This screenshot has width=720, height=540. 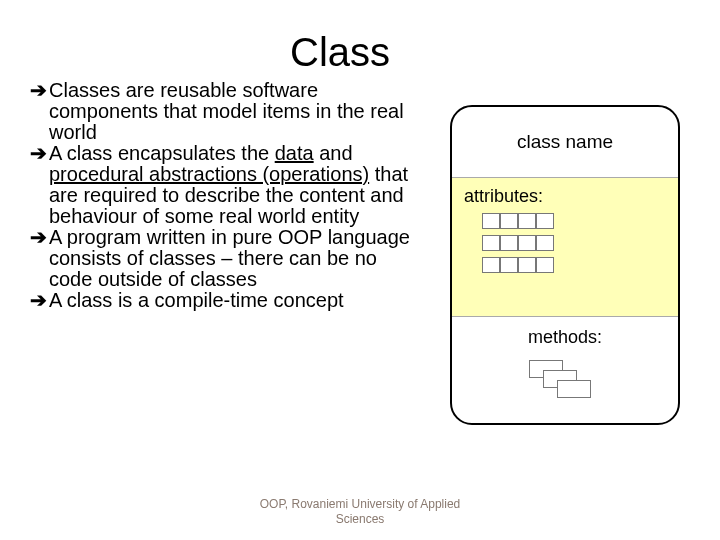 What do you see at coordinates (230, 112) in the screenshot?
I see `bullet-text-0: Classes are reusable software components…` at bounding box center [230, 112].